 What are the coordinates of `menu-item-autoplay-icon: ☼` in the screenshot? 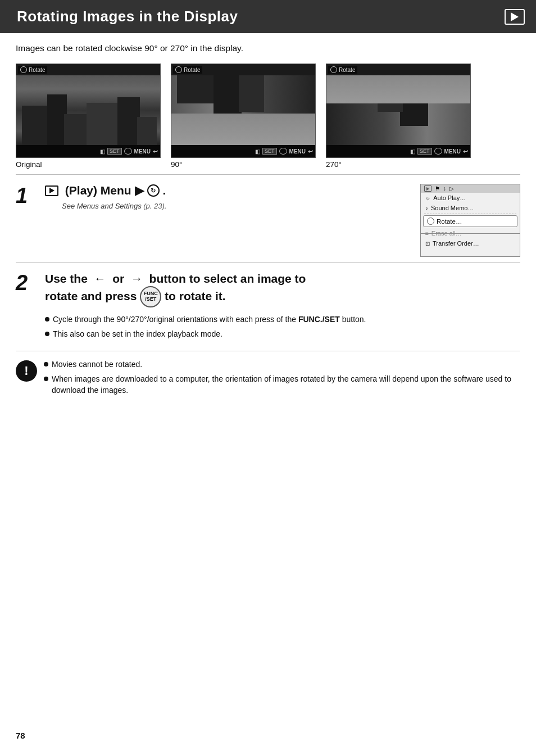 It's located at (428, 198).